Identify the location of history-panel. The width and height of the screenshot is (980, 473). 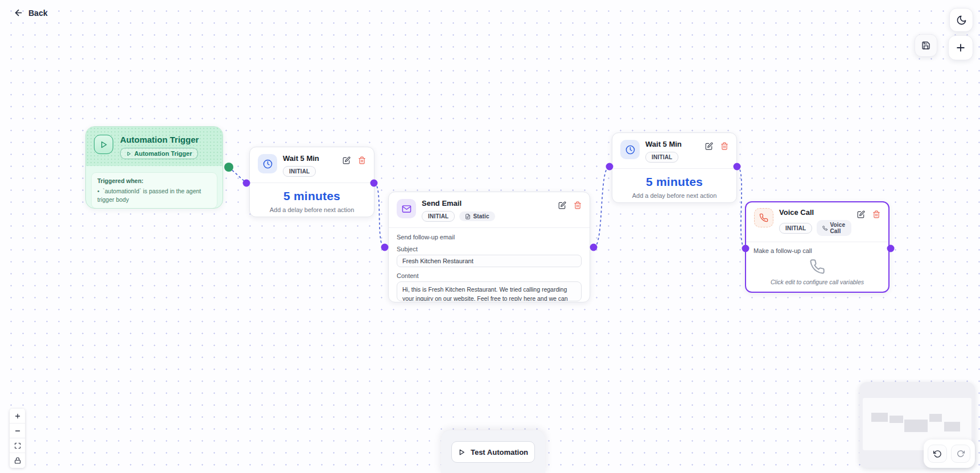
(949, 454).